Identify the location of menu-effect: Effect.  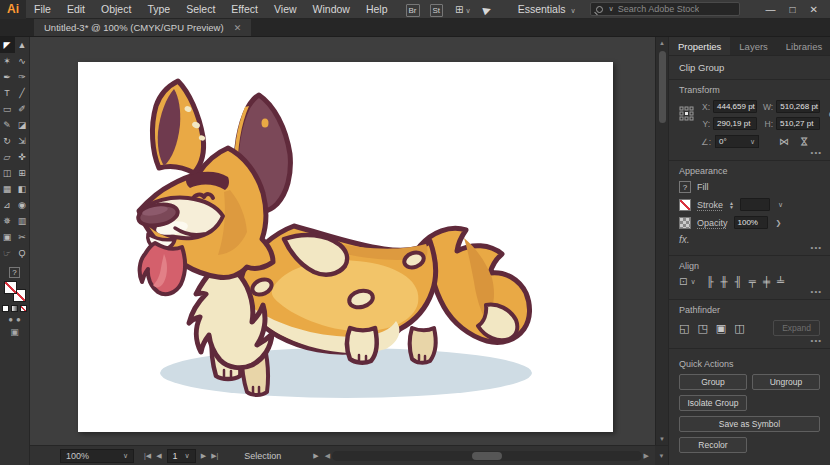
(244, 9).